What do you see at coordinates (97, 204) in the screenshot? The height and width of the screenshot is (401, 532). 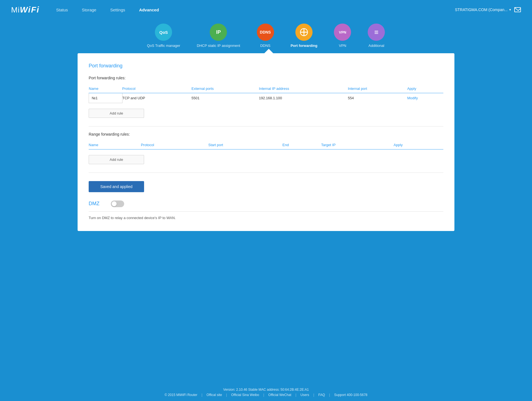 I see `dmz-title: DMZ` at bounding box center [97, 204].